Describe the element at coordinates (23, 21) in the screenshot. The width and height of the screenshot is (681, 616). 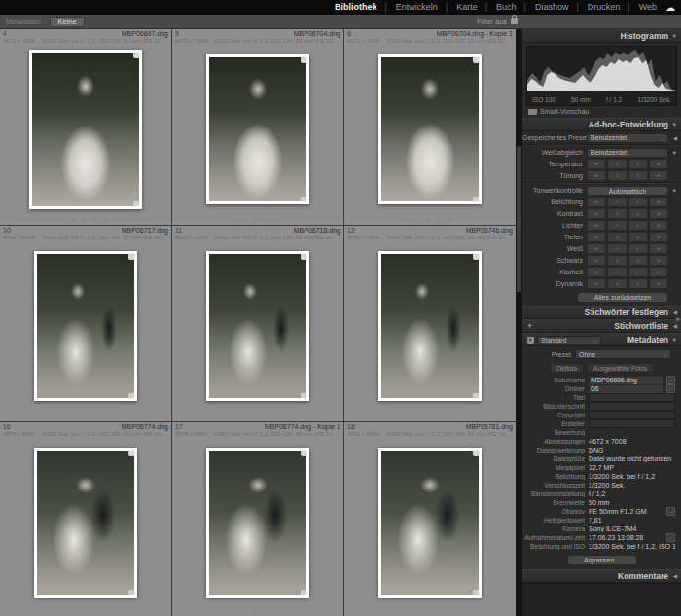
I see `filter-option-metadaten: Metadaten` at that location.